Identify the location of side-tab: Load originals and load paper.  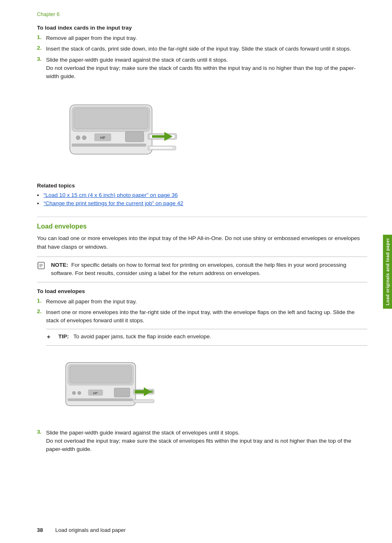
(387, 272).